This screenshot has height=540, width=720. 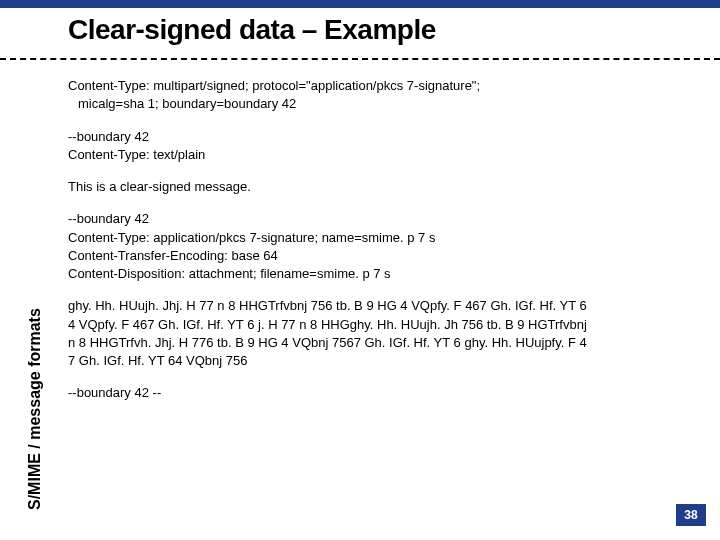 What do you see at coordinates (378, 155) in the screenshot?
I see `mime-part-header: Content-Type: text/plain` at bounding box center [378, 155].